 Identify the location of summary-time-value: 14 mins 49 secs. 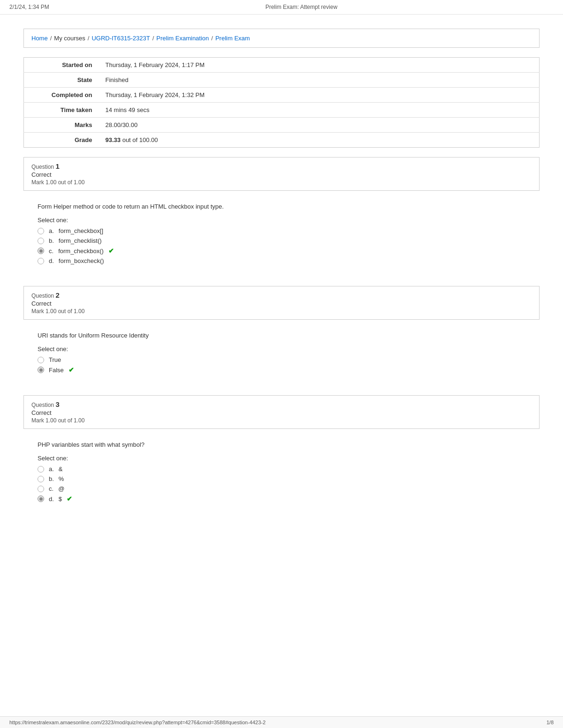
(319, 110).